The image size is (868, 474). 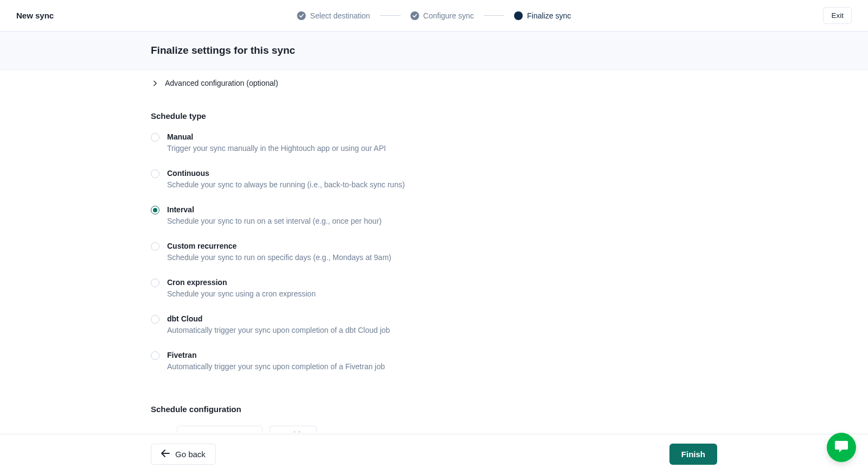 I want to click on page-title: Finalize settings for this sync, so click(x=422, y=50).